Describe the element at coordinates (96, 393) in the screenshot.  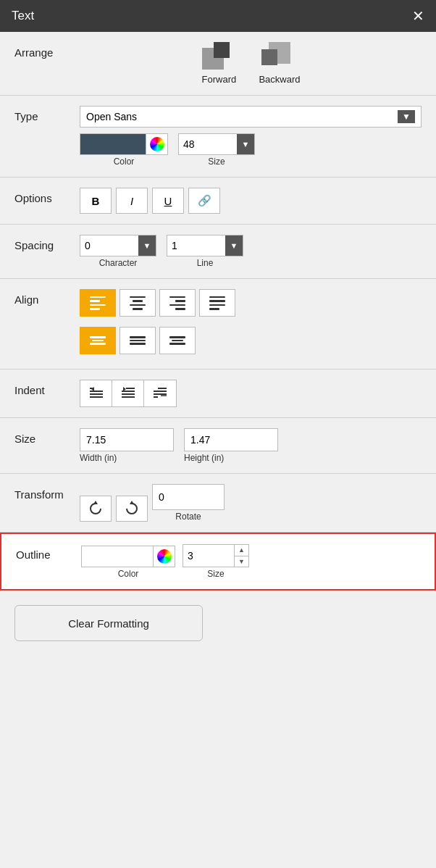
I see `indent-decrease-button` at that location.